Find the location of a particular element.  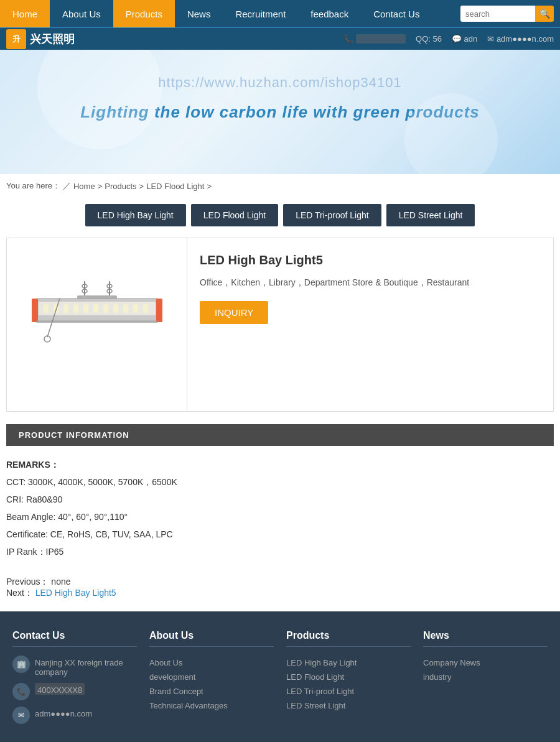

nav-products: Products is located at coordinates (144, 14).